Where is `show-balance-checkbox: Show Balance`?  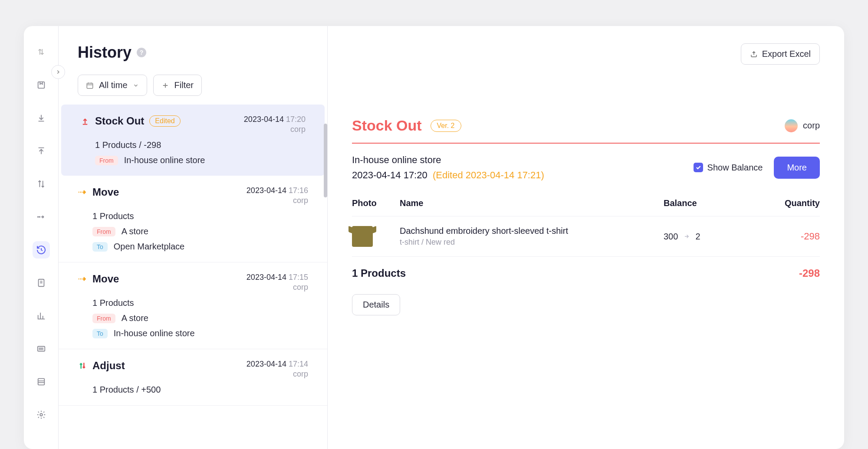
show-balance-checkbox: Show Balance is located at coordinates (728, 167).